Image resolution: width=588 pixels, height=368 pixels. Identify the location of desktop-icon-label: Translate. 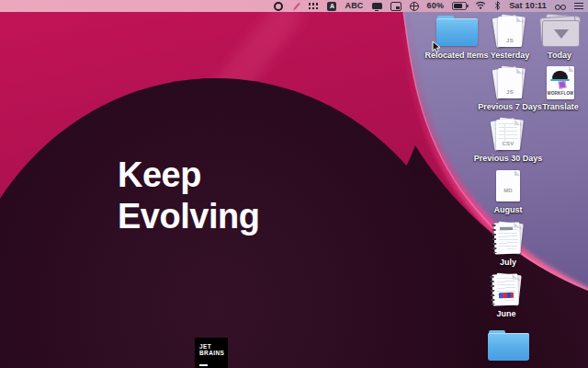
(560, 107).